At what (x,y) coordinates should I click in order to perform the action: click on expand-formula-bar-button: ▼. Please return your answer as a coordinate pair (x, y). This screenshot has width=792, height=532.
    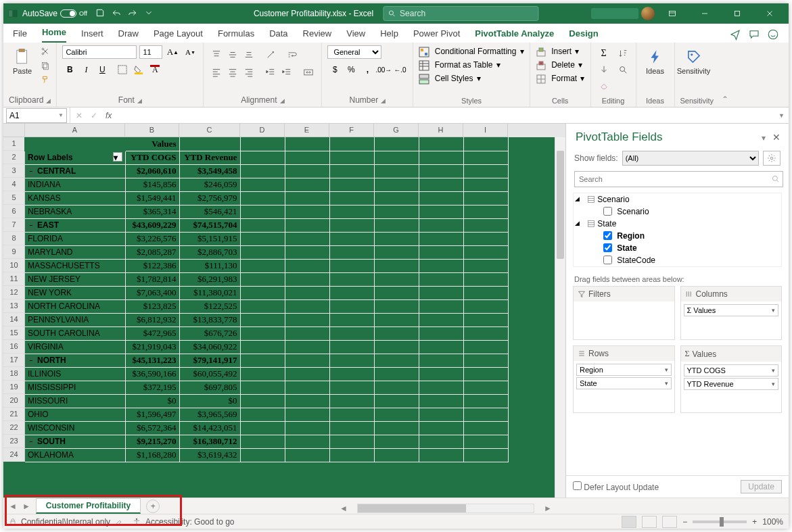
    Looking at the image, I should click on (782, 116).